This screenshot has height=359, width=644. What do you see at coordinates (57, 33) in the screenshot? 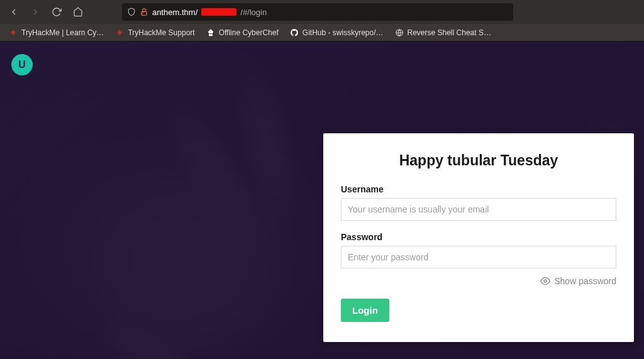
I see `bookmark-thm-learn: TryHackMe | Learn Cy…` at bounding box center [57, 33].